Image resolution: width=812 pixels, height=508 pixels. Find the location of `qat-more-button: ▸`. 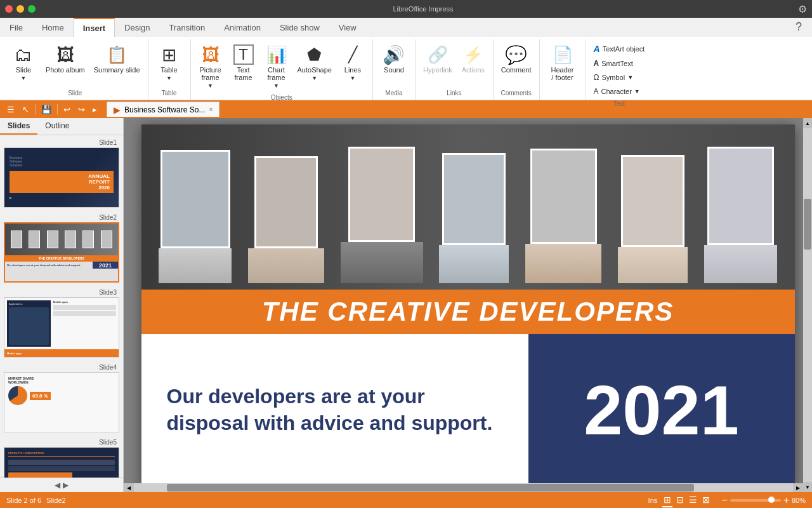

qat-more-button: ▸ is located at coordinates (95, 109).